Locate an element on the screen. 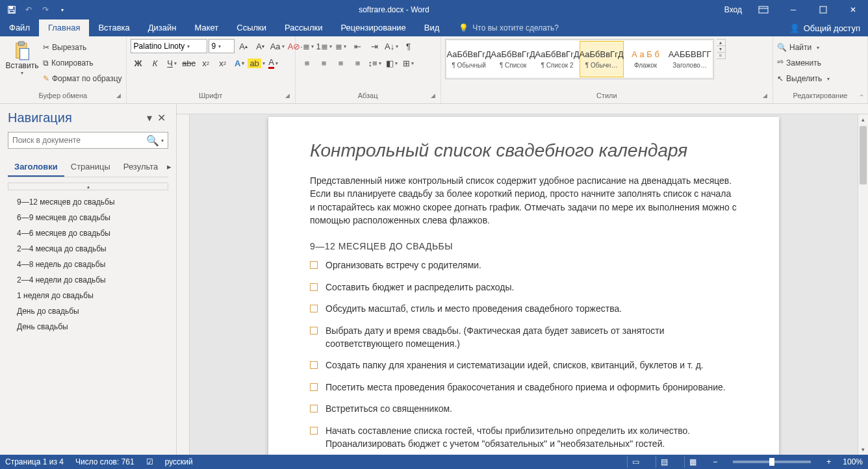  qat-customize-icon: ▾ is located at coordinates (62, 10).